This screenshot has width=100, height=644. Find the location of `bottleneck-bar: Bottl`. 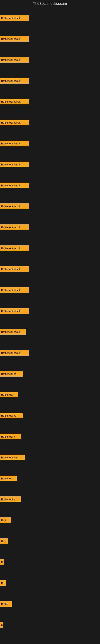

bottleneck-bar: Bottl is located at coordinates (5, 520).